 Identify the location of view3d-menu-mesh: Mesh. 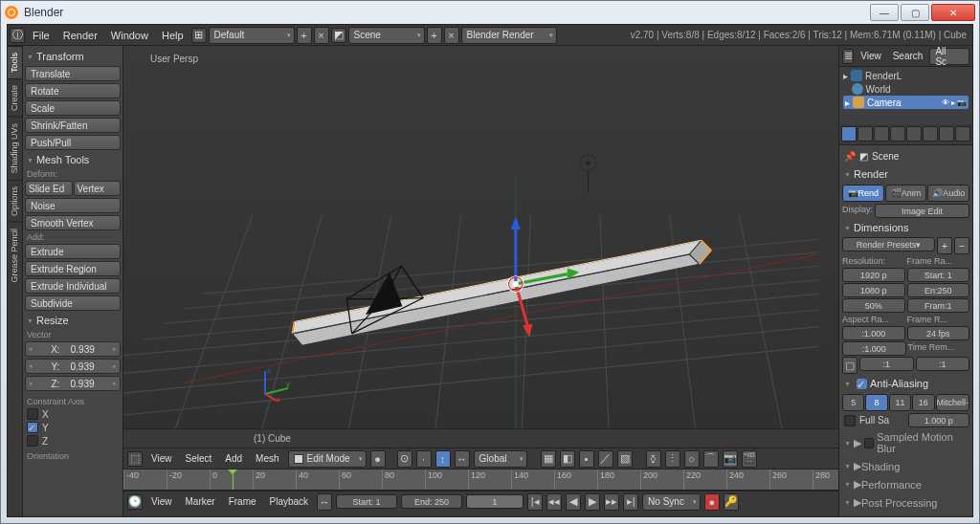
(267, 459).